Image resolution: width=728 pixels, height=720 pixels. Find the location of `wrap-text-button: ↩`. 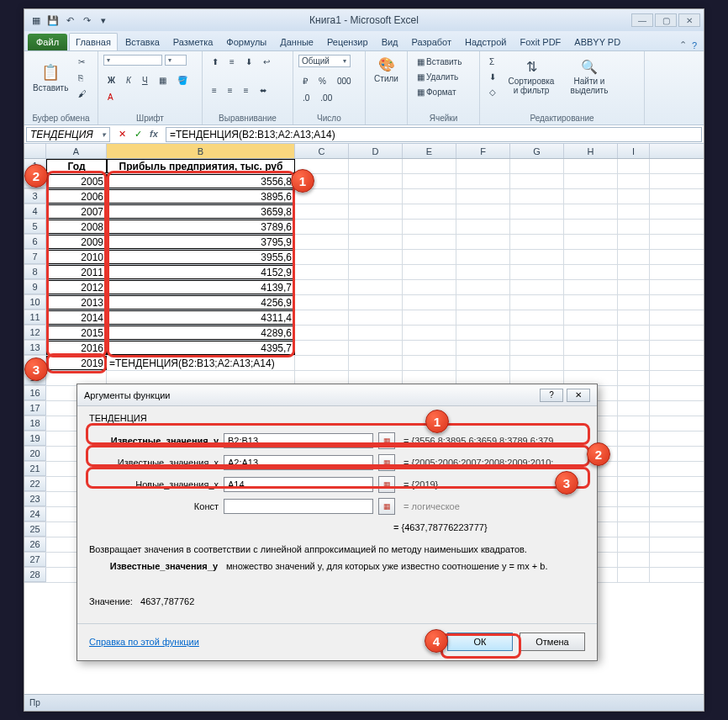

wrap-text-button: ↩ is located at coordinates (266, 62).